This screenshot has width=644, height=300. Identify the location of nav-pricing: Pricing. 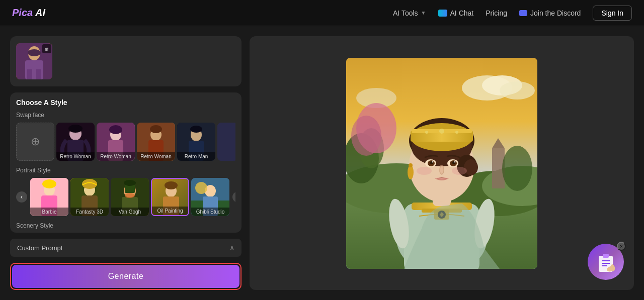
(496, 13).